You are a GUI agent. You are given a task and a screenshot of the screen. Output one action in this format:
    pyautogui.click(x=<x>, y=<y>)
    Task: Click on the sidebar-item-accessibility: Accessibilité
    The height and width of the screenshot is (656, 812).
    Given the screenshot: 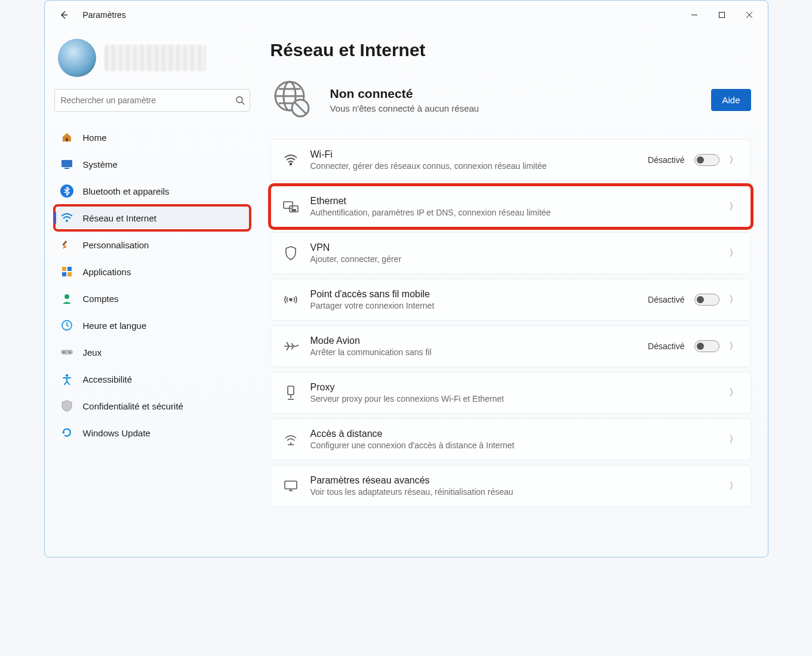 What is the action you would take?
    pyautogui.click(x=152, y=379)
    